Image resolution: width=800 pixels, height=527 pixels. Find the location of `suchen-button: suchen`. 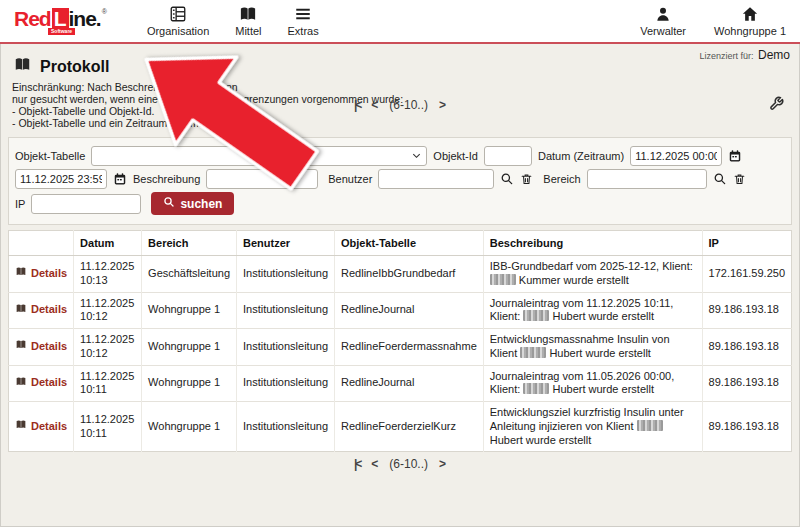

suchen-button: suchen is located at coordinates (192, 204).